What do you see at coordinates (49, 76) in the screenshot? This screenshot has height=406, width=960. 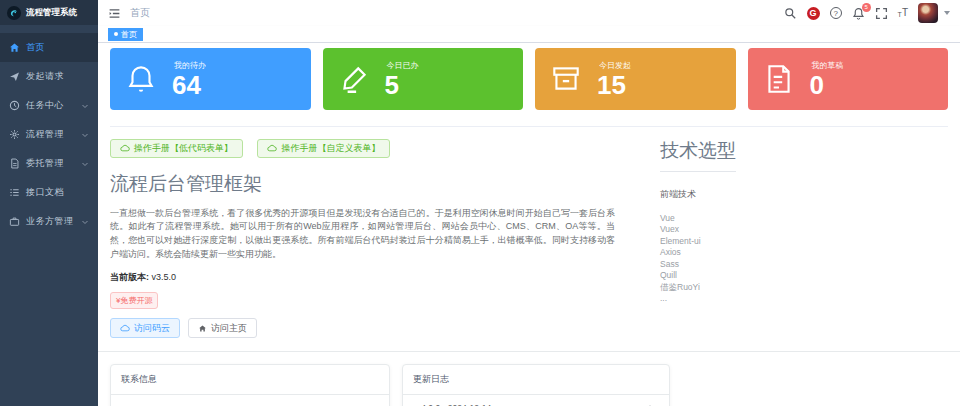 I see `sidebar-item-start-request: 发起请求` at bounding box center [49, 76].